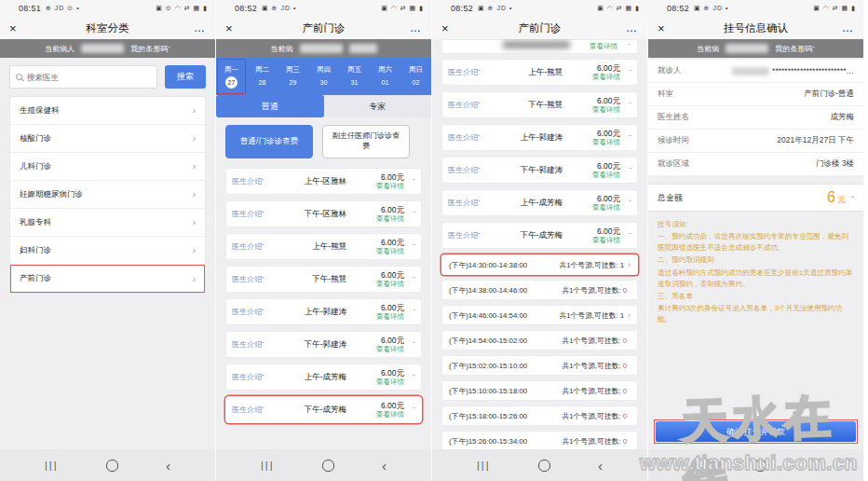  What do you see at coordinates (540, 416) in the screenshot?
I see `time-slot-row: (下午)15:18:00-15:26:00 共1个号源,可挂数: 0` at bounding box center [540, 416].